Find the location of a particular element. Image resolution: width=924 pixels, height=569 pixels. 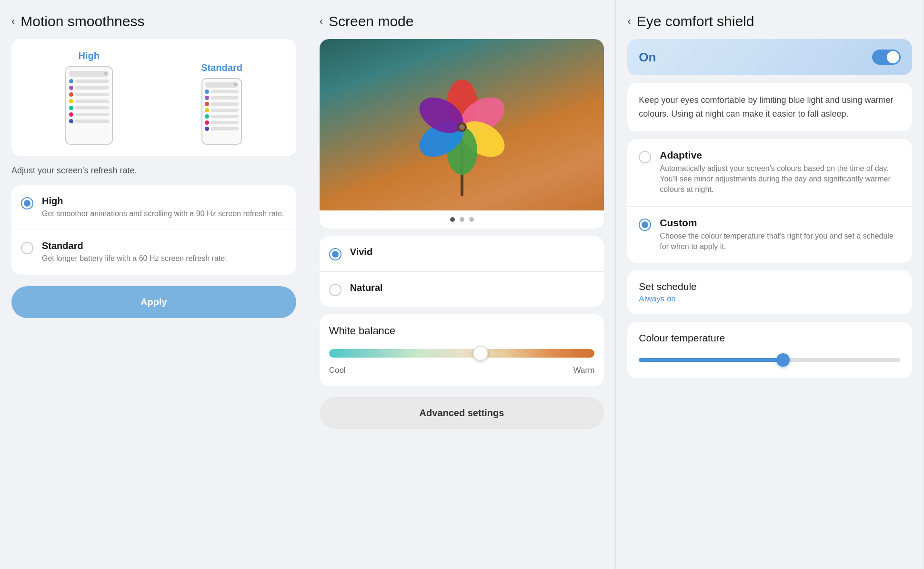

toggle-thumb is located at coordinates (893, 57).